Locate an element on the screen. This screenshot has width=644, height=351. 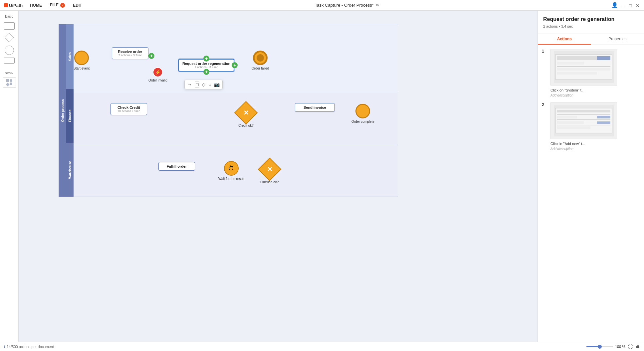
credit-ok-gateway: ✕ is located at coordinates (246, 113).